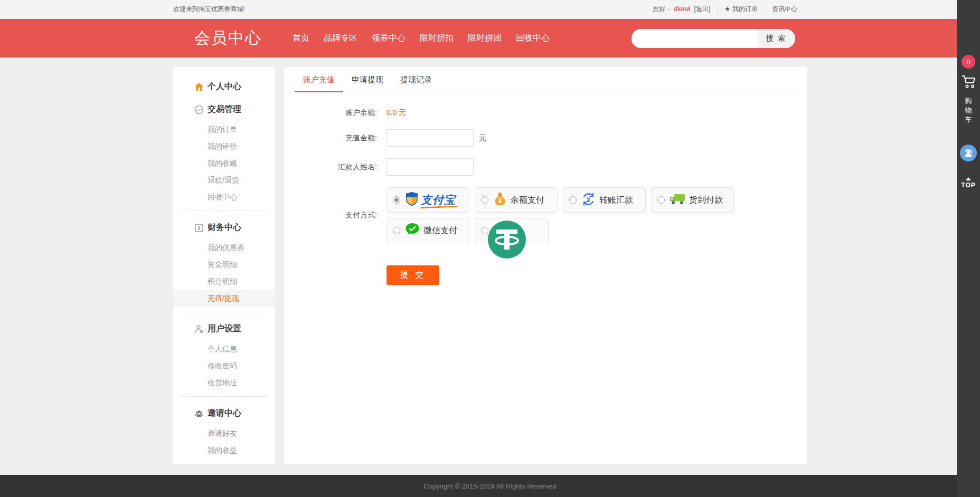 Image resolution: width=980 pixels, height=497 pixels. I want to click on balance-value: 0.0 元, so click(396, 113).